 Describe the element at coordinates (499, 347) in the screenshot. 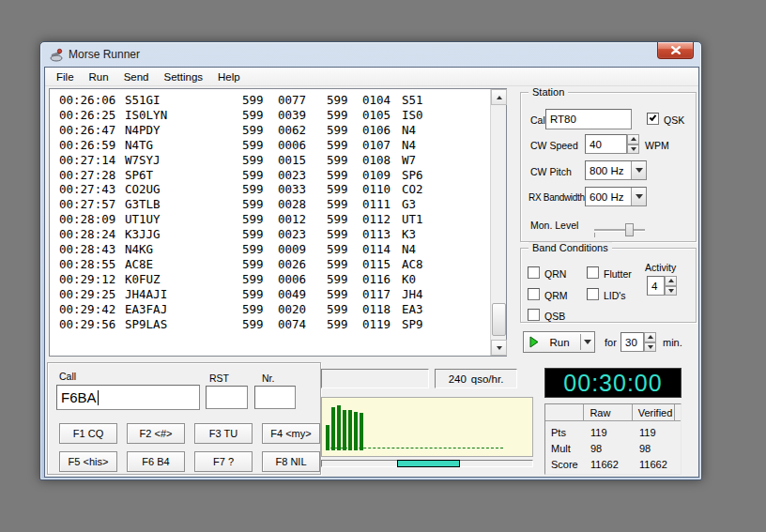

I see `scroll-down-button` at that location.